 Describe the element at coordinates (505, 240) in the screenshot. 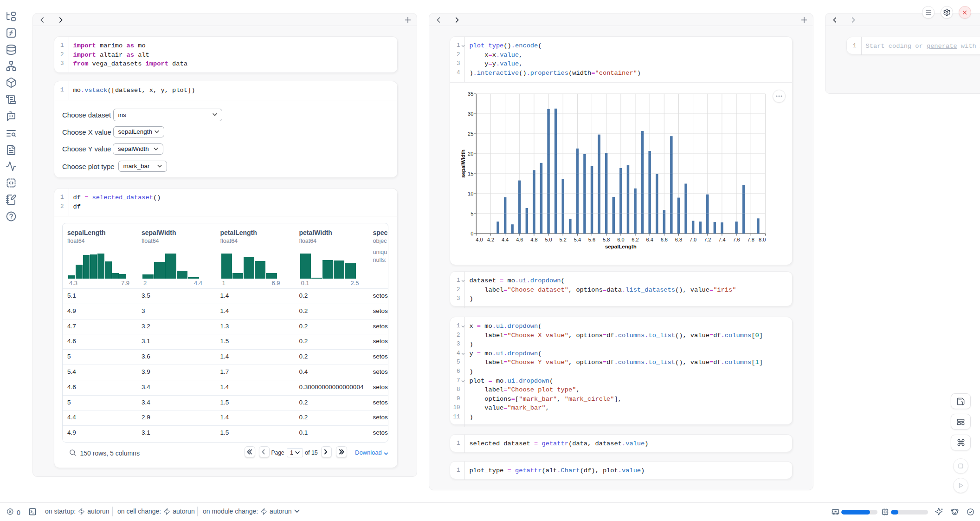

I see `svg-text: 4.4` at that location.